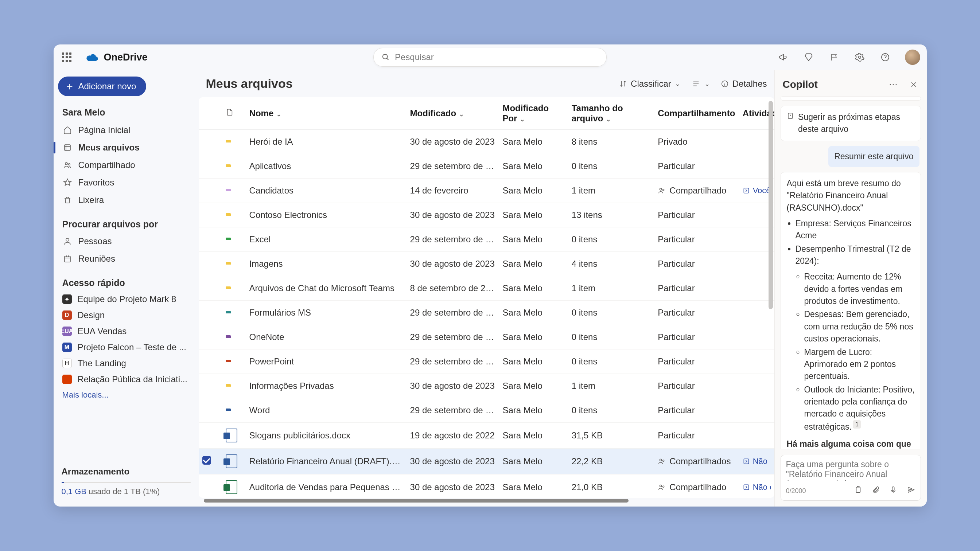  Describe the element at coordinates (487, 362) in the screenshot. I see `table-row: PowerPoint 29 de setembro de 2023 Sara M…` at that location.